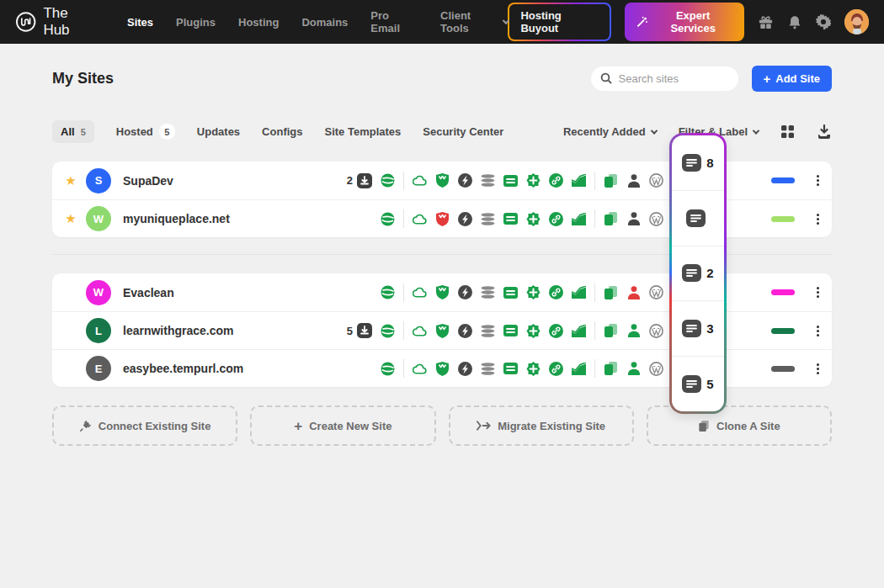 The width and height of the screenshot is (884, 588). Describe the element at coordinates (610, 131) in the screenshot. I see `sort-dropdown: Recently Added` at that location.